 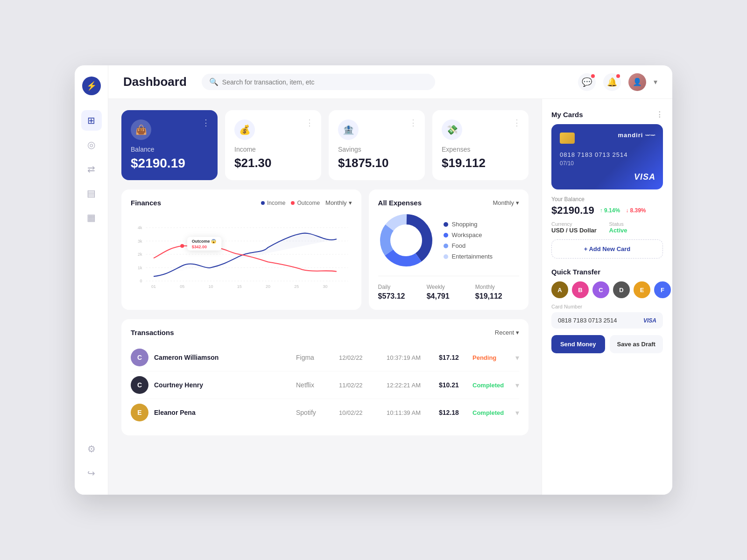 What do you see at coordinates (446, 235) in the screenshot?
I see `workspace-dot` at bounding box center [446, 235].